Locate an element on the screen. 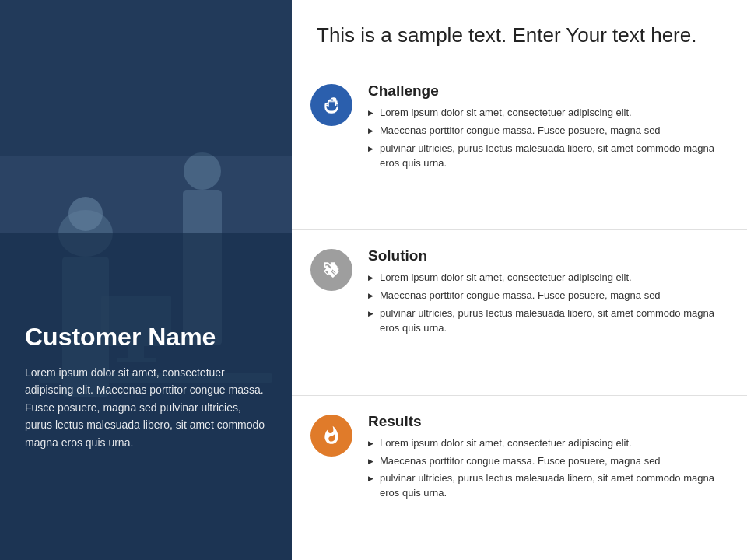 The image size is (747, 560). results-bullets: Lorem ipsum dolor sit amet, consectetuer… is located at coordinates (545, 468).